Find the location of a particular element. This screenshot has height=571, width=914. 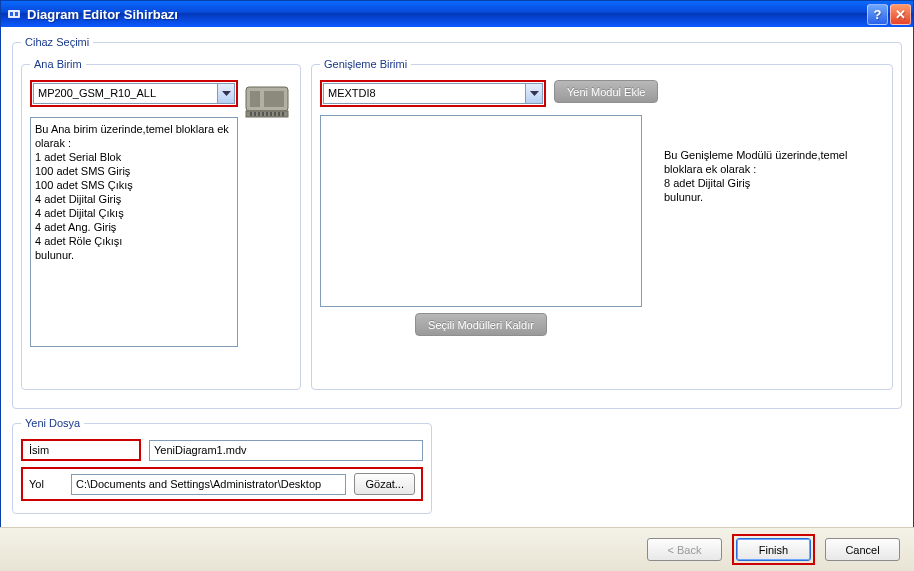

back-button: < Back is located at coordinates (684, 550).